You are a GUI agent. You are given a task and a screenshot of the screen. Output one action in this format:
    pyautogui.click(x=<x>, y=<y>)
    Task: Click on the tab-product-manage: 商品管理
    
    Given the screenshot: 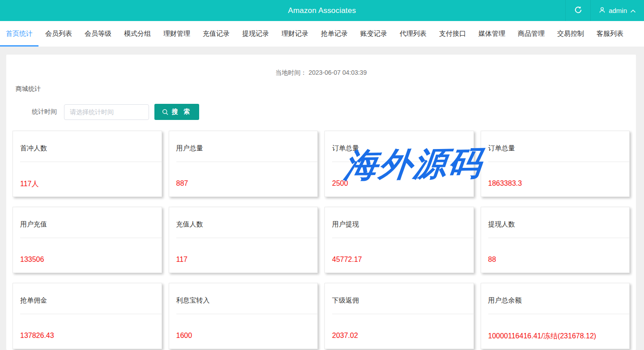 What is the action you would take?
    pyautogui.click(x=531, y=34)
    